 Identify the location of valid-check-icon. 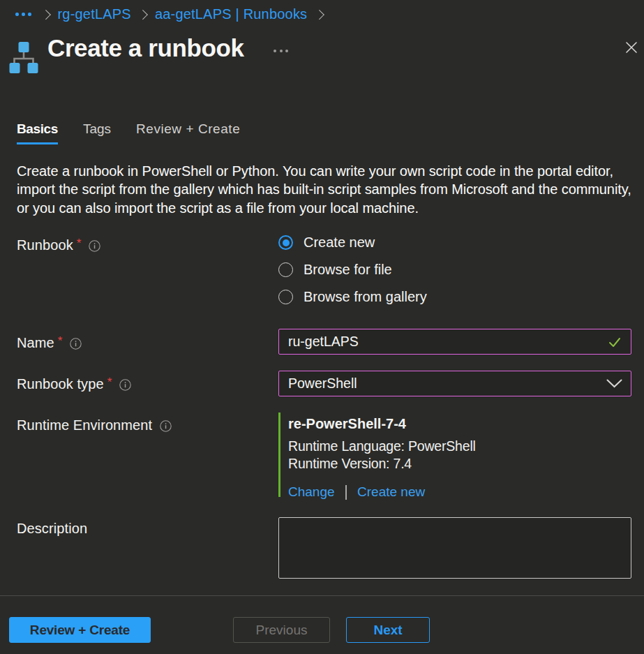
(615, 342).